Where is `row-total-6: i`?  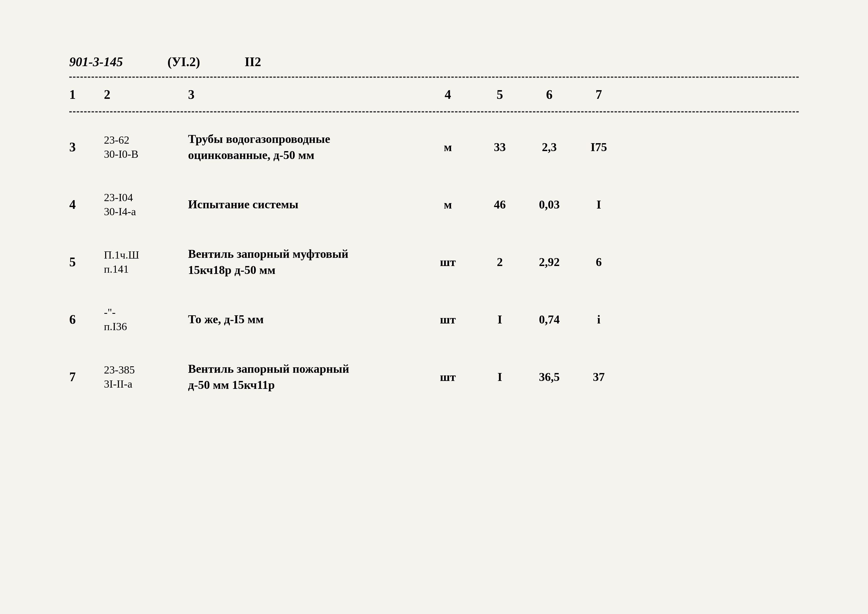 row-total-6: i is located at coordinates (599, 319).